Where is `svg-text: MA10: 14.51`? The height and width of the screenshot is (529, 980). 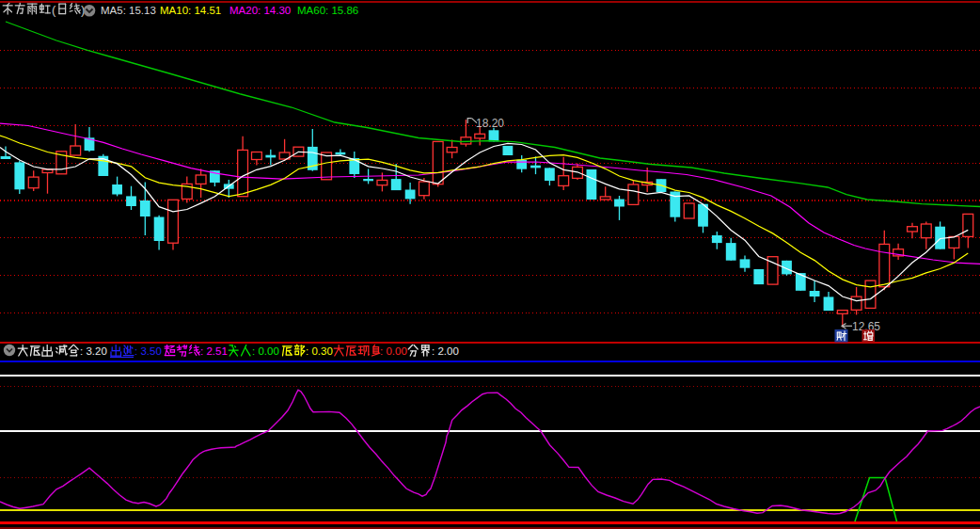
svg-text: MA10: 14.51 is located at coordinates (190, 10).